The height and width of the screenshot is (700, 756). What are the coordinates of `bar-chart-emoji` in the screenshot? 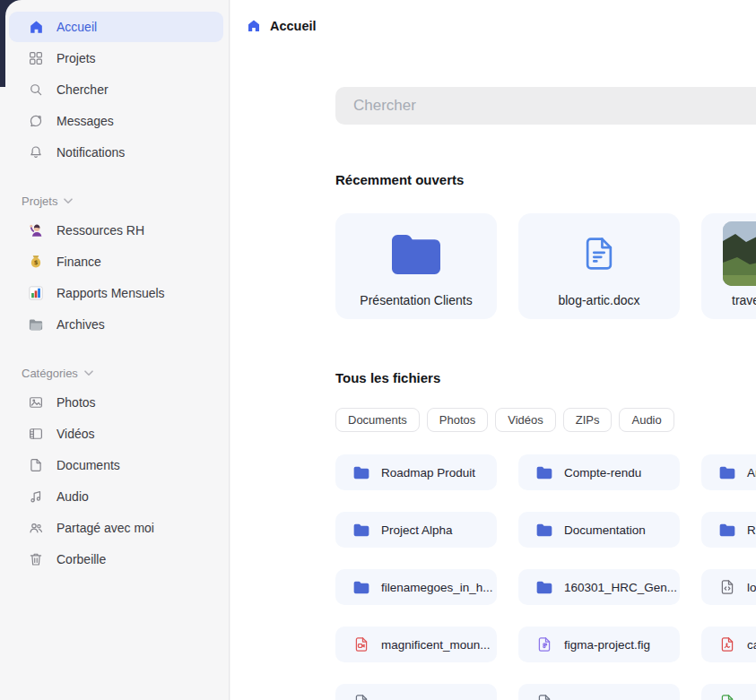 It's located at (36, 293).